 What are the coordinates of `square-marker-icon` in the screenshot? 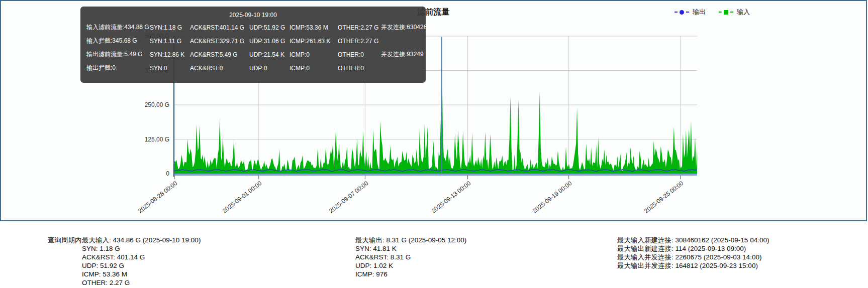 It's located at (726, 12).